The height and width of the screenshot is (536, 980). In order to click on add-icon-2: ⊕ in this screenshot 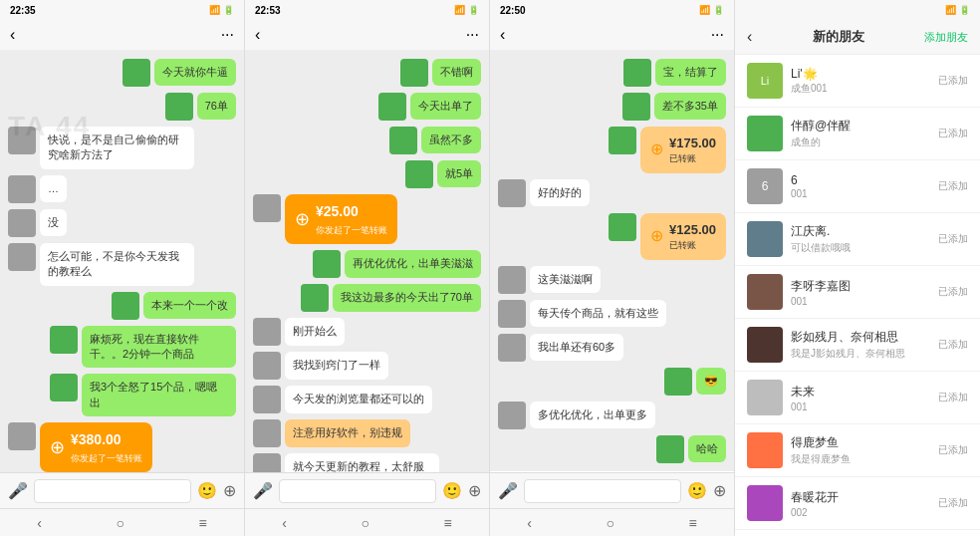, I will do `click(474, 490)`.